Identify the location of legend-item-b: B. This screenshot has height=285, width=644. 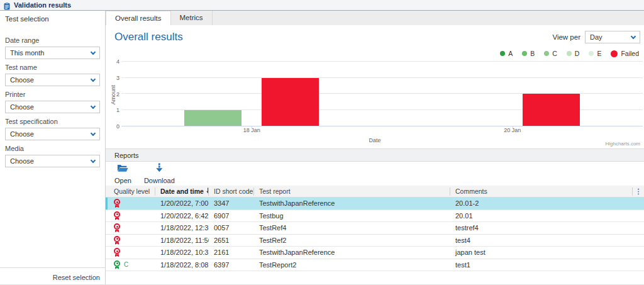
(528, 53).